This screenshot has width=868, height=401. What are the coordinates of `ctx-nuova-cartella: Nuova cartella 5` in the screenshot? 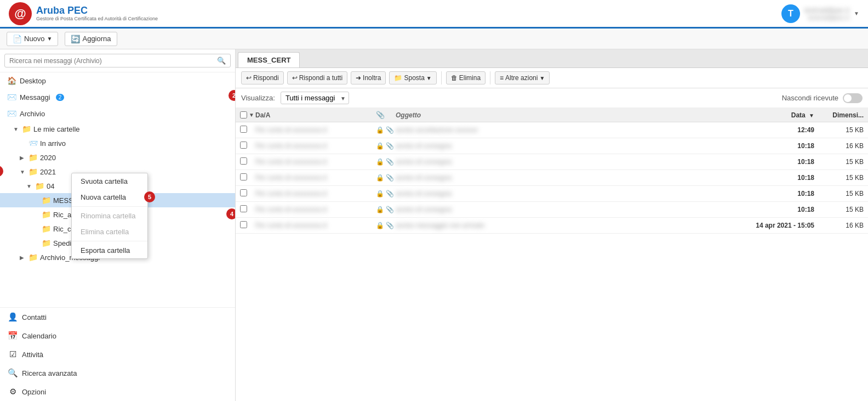 It's located at (110, 197).